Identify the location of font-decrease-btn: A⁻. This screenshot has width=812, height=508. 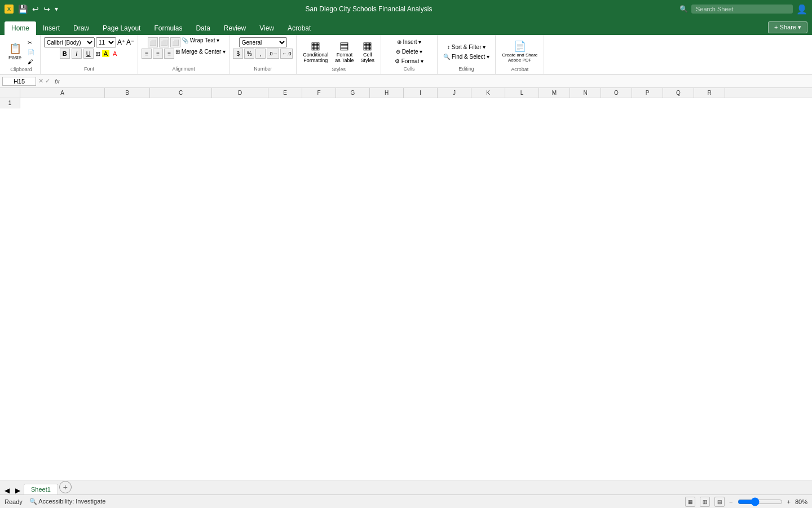
(130, 42).